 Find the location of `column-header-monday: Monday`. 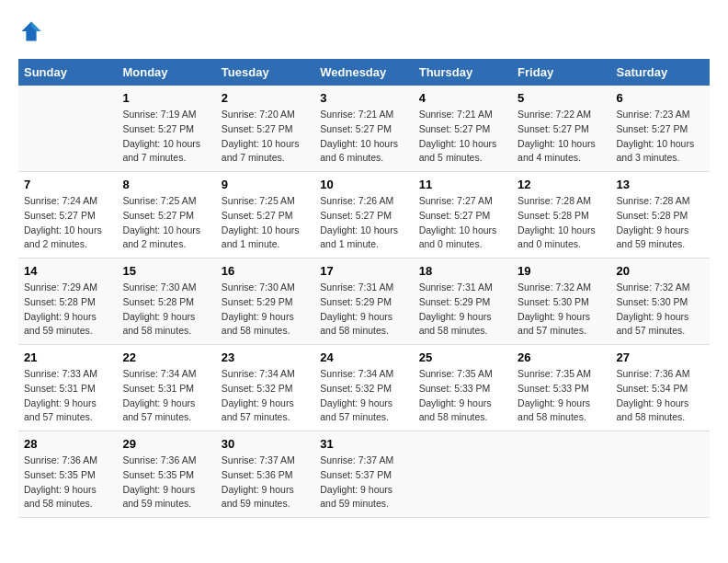

column-header-monday: Monday is located at coordinates (165, 72).